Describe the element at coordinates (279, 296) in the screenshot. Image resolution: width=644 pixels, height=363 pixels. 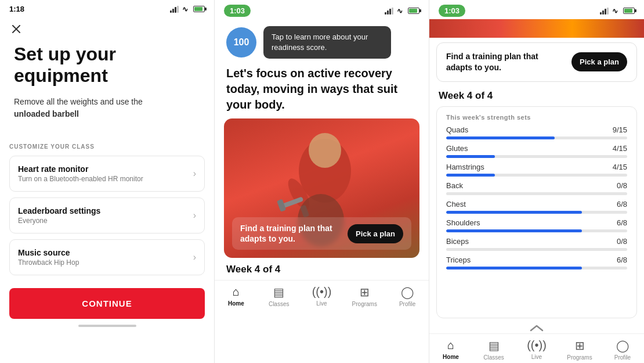
I see `nav-classes-p2: ▤ Classes` at that location.